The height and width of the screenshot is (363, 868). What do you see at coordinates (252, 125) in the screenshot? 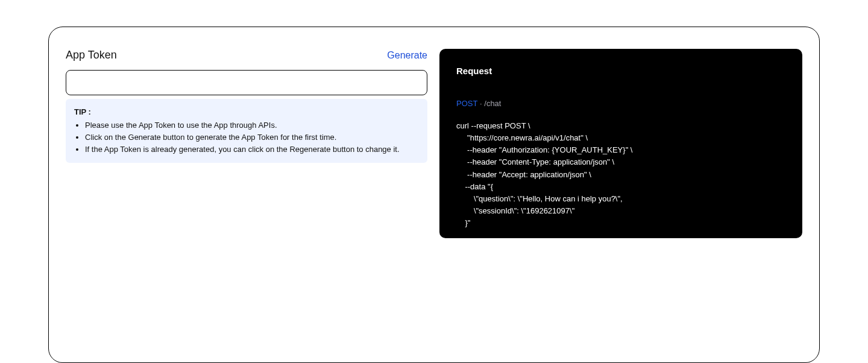
I see `tip-item: Please use the App Token to use the App …` at bounding box center [252, 125].